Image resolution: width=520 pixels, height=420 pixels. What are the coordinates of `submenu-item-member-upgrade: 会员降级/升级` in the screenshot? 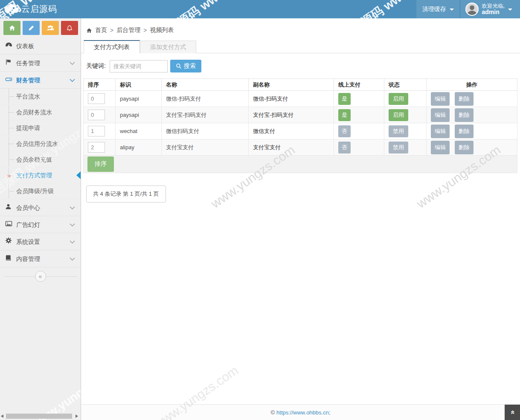 It's located at (40, 191).